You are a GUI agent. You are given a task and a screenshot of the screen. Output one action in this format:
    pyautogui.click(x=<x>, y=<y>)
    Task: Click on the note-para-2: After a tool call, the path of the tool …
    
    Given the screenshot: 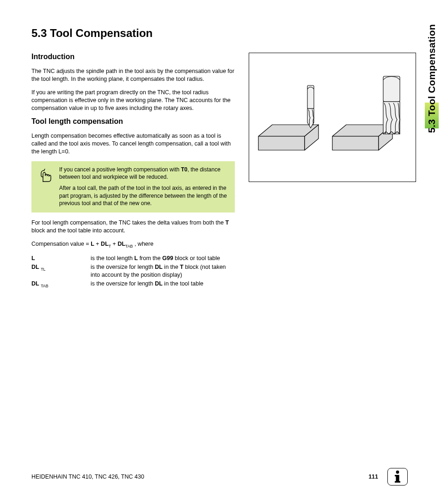 What is the action you would take?
    pyautogui.click(x=144, y=196)
    